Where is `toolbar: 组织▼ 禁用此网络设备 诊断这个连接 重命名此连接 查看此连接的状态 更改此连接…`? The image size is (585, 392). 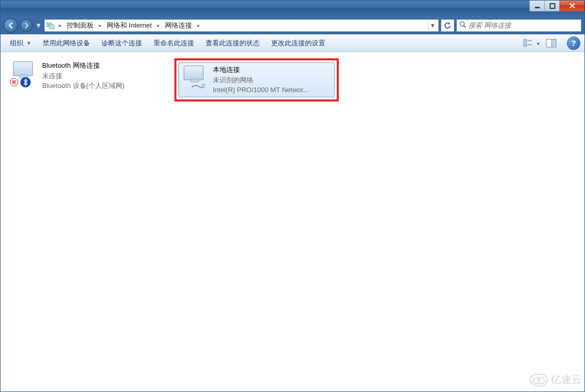 toolbar: 组织▼ 禁用此网络设备 诊断这个连接 重命名此连接 查看此连接的状态 更改此连接… is located at coordinates (292, 43).